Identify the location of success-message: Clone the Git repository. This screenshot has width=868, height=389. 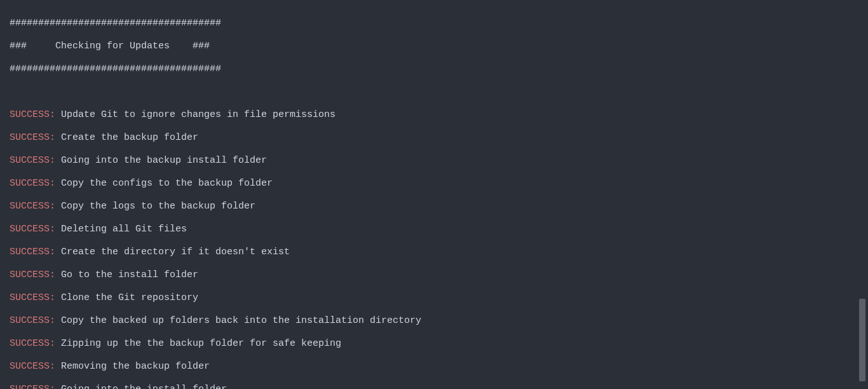
(127, 297).